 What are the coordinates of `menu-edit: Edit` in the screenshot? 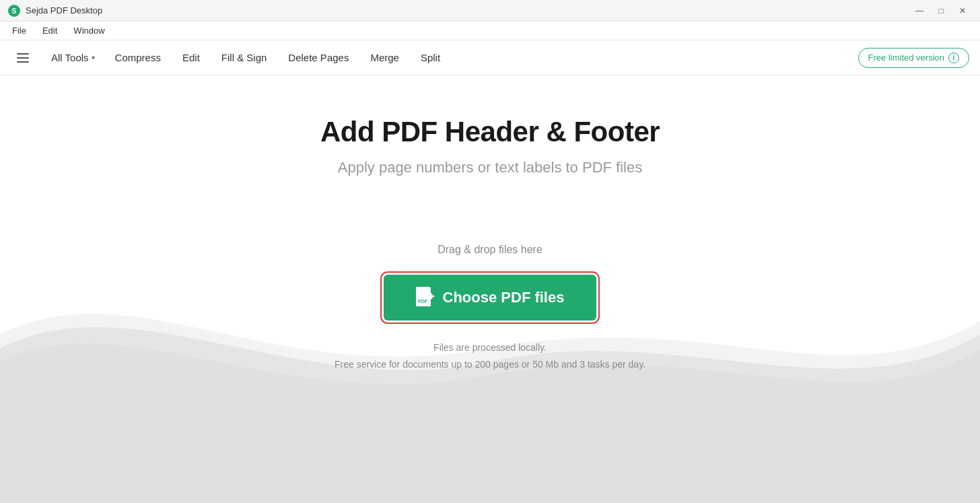 It's located at (50, 31).